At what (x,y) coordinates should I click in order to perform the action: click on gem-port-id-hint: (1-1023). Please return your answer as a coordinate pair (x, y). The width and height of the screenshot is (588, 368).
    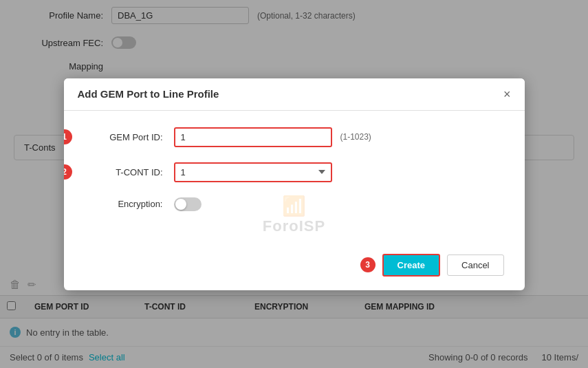
    Looking at the image, I should click on (356, 137).